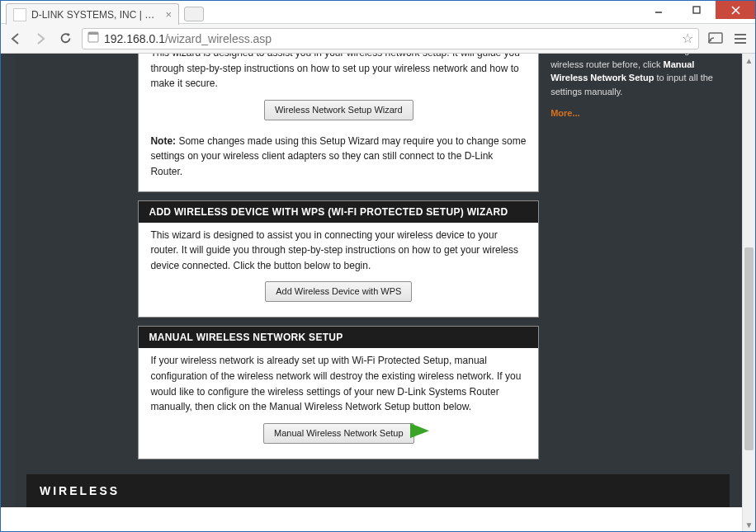 Image resolution: width=756 pixels, height=532 pixels. Describe the element at coordinates (93, 38) in the screenshot. I see `site-info-icon` at that location.